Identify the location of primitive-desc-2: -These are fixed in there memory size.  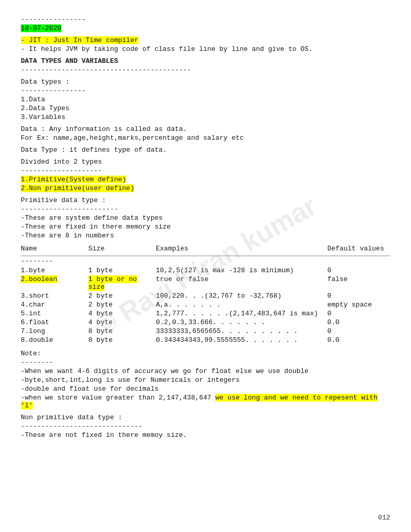
(206, 227).